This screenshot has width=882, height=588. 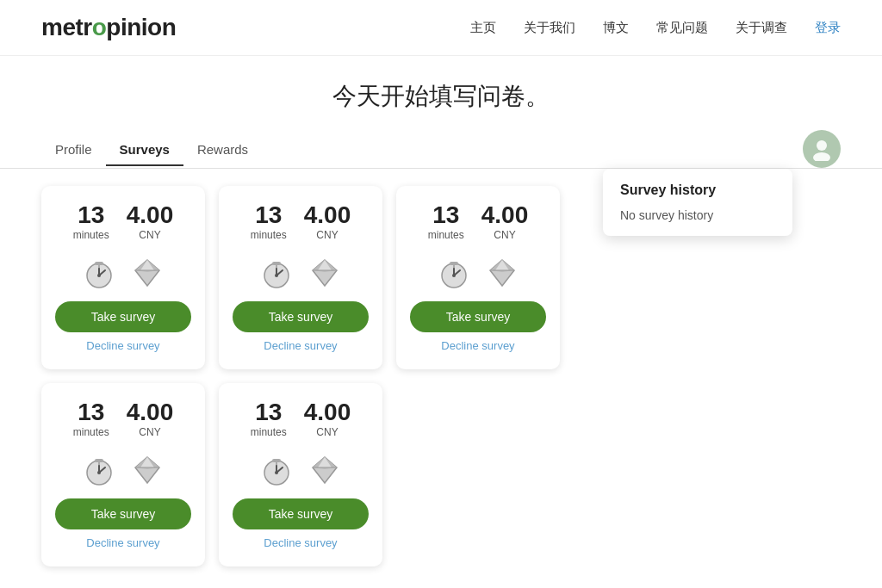 I want to click on tabs: Profile Surveys Rewards, so click(x=152, y=150).